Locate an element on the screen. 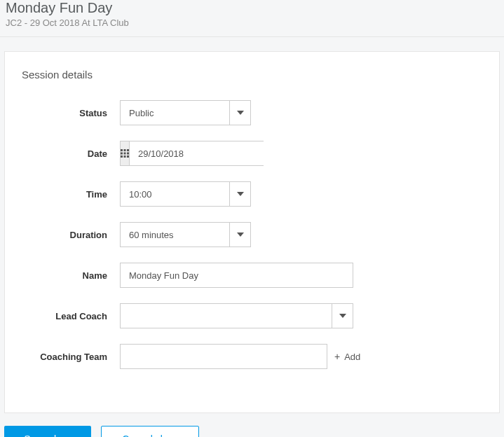 Image resolution: width=504 pixels, height=437 pixels. coaching-team-row: Coaching Team + Add is located at coordinates (252, 356).